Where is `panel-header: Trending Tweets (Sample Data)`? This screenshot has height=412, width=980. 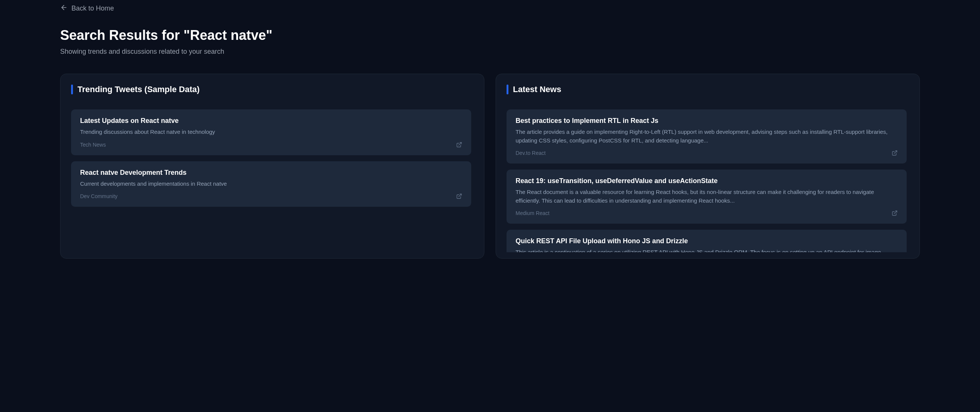
panel-header: Trending Tweets (Sample Data) is located at coordinates (272, 89).